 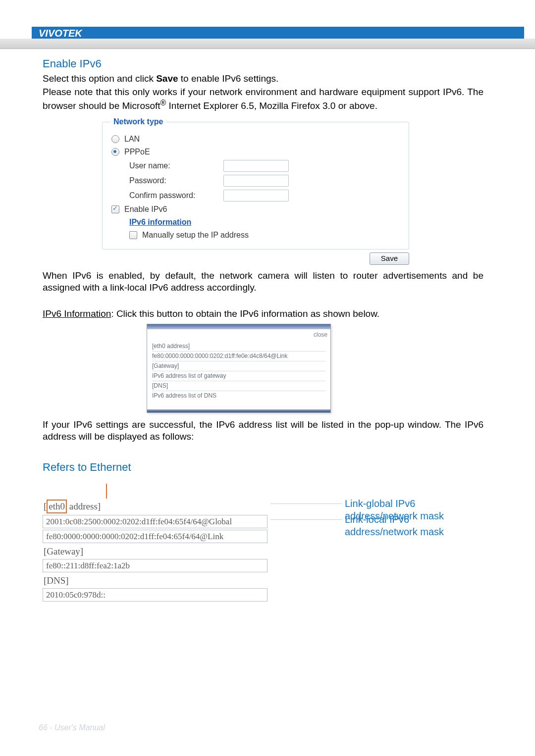 What do you see at coordinates (239, 386) in the screenshot?
I see `popup-dns-header: [DNS]` at bounding box center [239, 386].